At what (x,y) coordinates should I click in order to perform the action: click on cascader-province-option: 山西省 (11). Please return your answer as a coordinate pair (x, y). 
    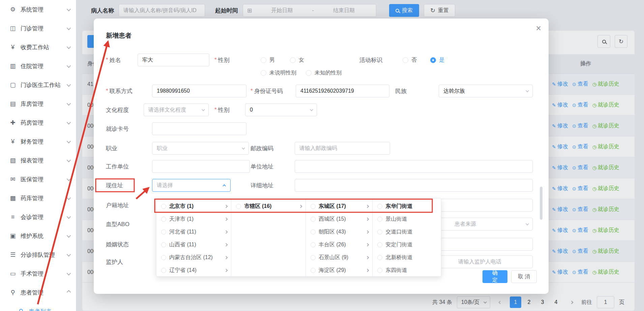
    Looking at the image, I should click on (194, 245).